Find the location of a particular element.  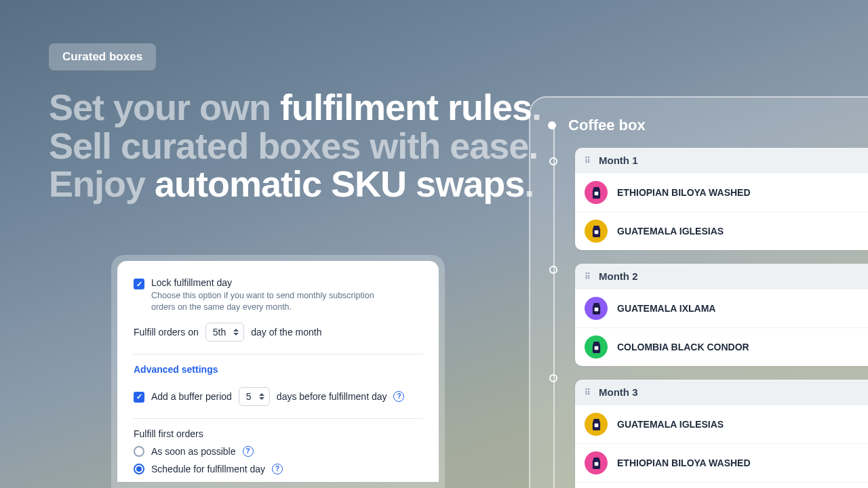

month-header: ⠿ Month 2 is located at coordinates (722, 277).